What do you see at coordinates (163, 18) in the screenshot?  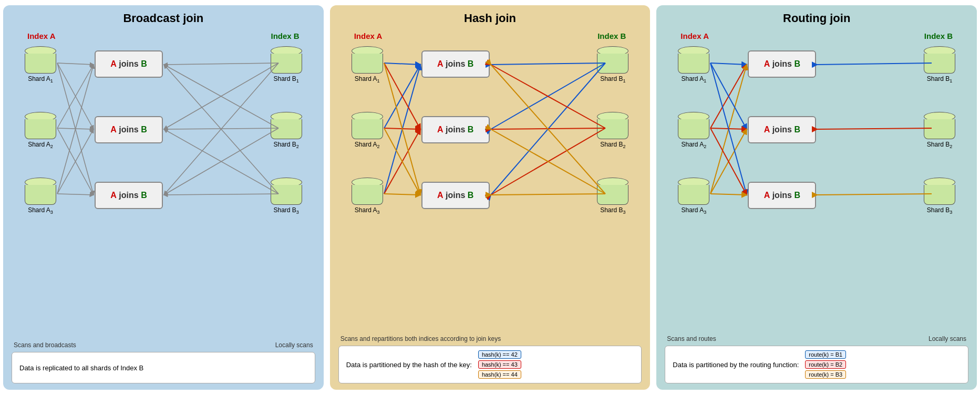 I see `broadcast-title: Broadcast join` at bounding box center [163, 18].